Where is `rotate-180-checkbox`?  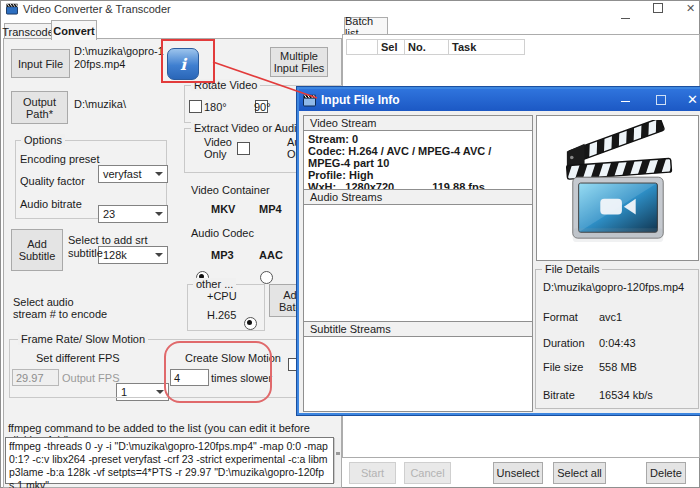
rotate-180-checkbox is located at coordinates (196, 106).